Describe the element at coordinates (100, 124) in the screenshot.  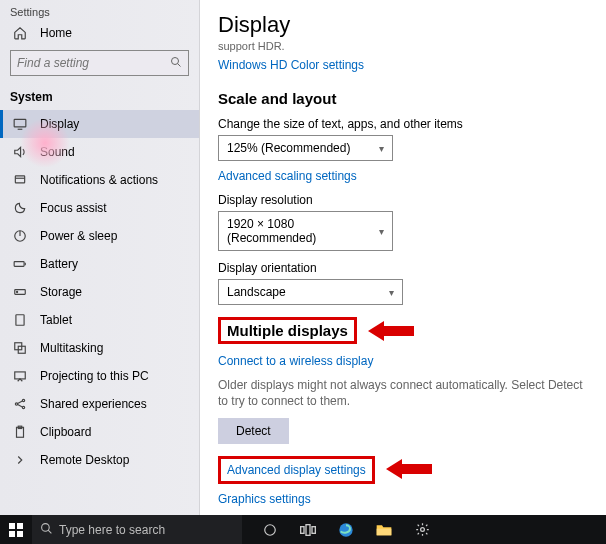
I see `sidebar-item-display: Display` at that location.